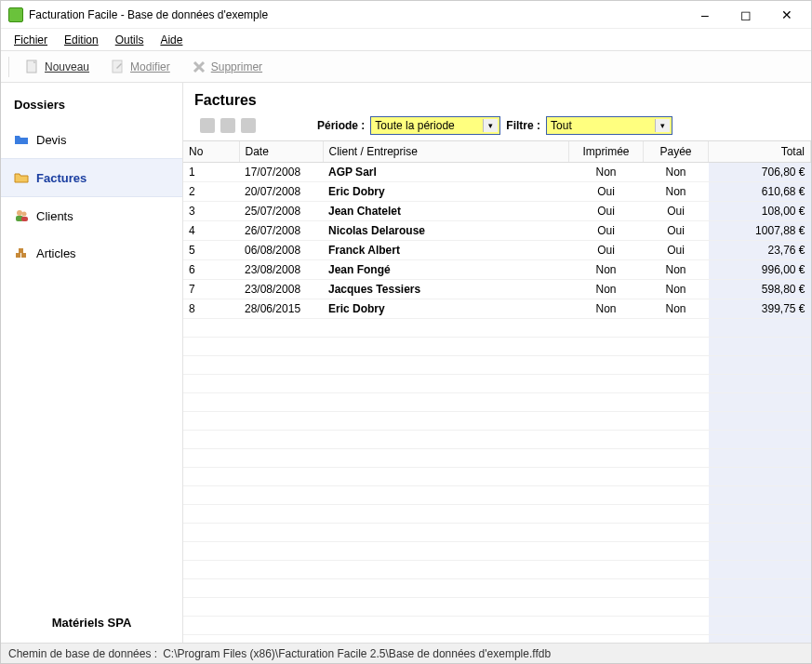  What do you see at coordinates (211, 231) in the screenshot?
I see `cell-no: 4` at bounding box center [211, 231].